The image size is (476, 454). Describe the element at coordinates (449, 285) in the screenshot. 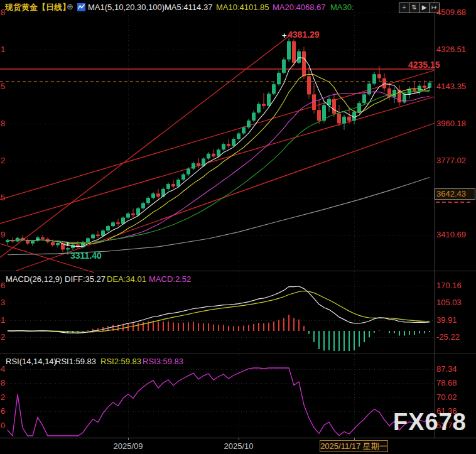

I see `yaxis-tick-label: 170.16` at that location.